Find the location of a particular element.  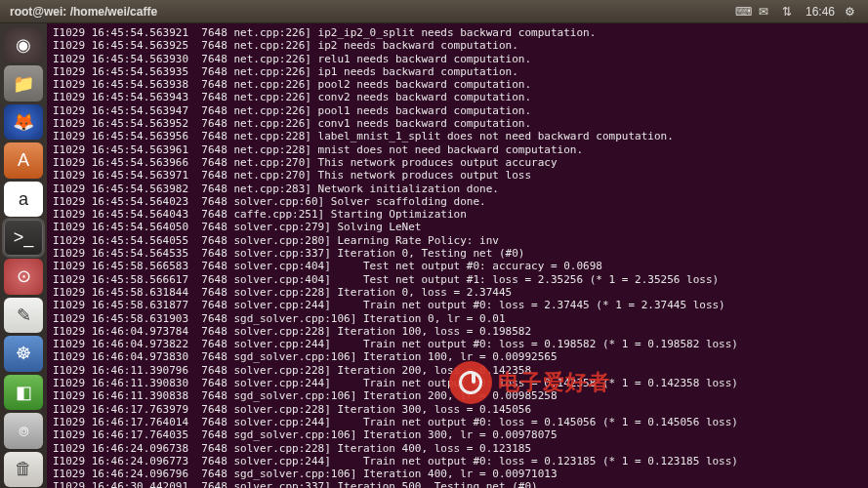

launcher-text-editor: ✎ is located at coordinates (23, 315).